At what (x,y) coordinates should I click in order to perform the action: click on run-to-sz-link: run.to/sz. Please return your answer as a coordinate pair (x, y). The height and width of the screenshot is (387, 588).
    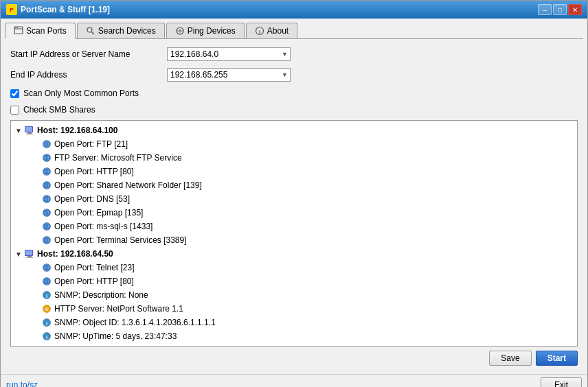
    Looking at the image, I should click on (22, 384).